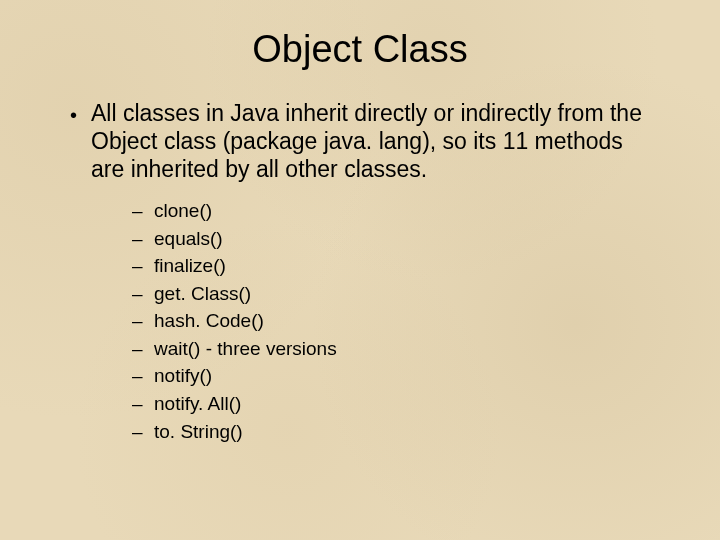  Describe the element at coordinates (188, 239) in the screenshot. I see `list-item-text: equals()` at that location.